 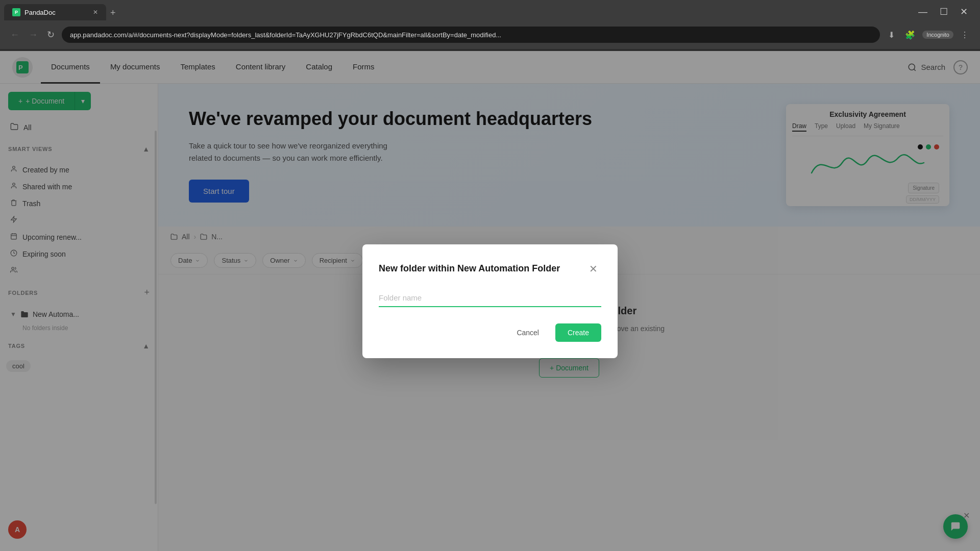 I want to click on back-button: ←, so click(x=15, y=35).